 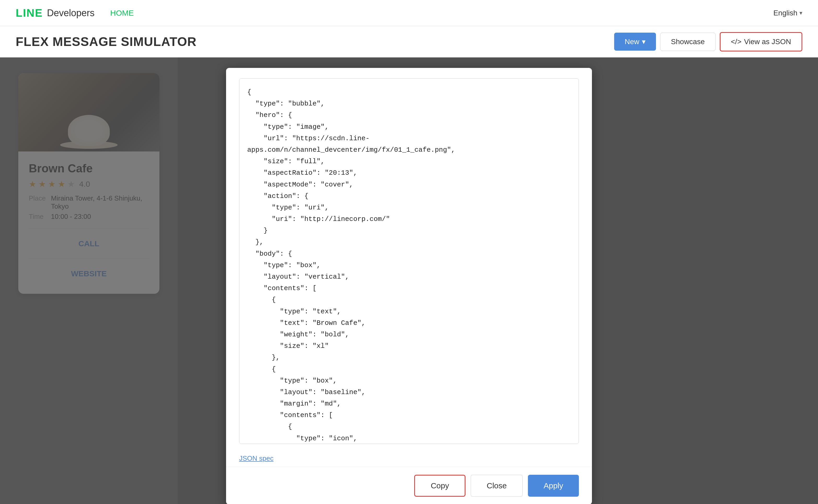 What do you see at coordinates (409, 42) in the screenshot?
I see `toolbar: FLEX MESSAGE SIMULATOR New ▾ Showcase </…` at bounding box center [409, 42].